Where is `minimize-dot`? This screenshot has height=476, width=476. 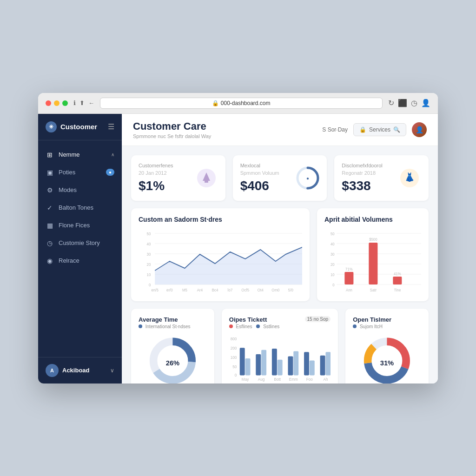 minimize-dot is located at coordinates (57, 103).